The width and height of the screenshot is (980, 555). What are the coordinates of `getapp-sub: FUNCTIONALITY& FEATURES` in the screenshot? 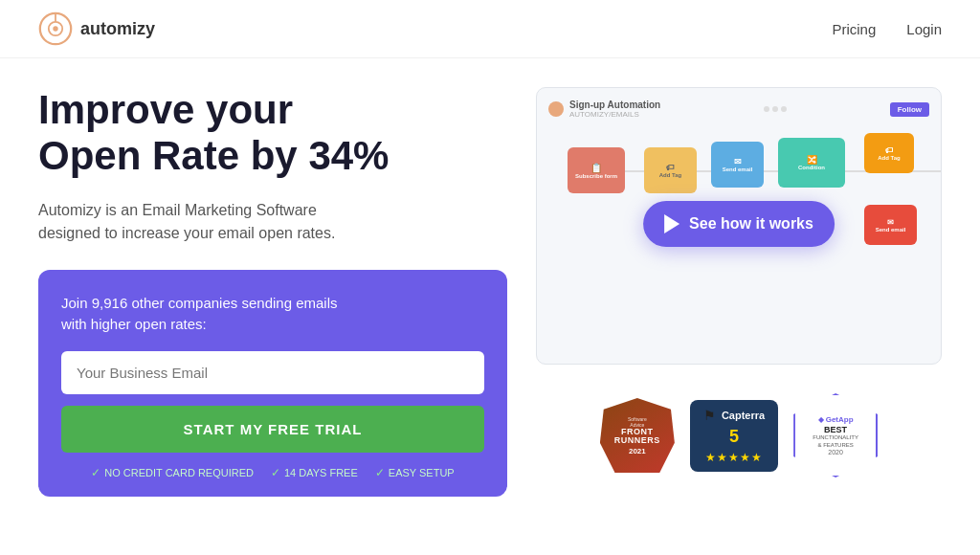 It's located at (835, 441).